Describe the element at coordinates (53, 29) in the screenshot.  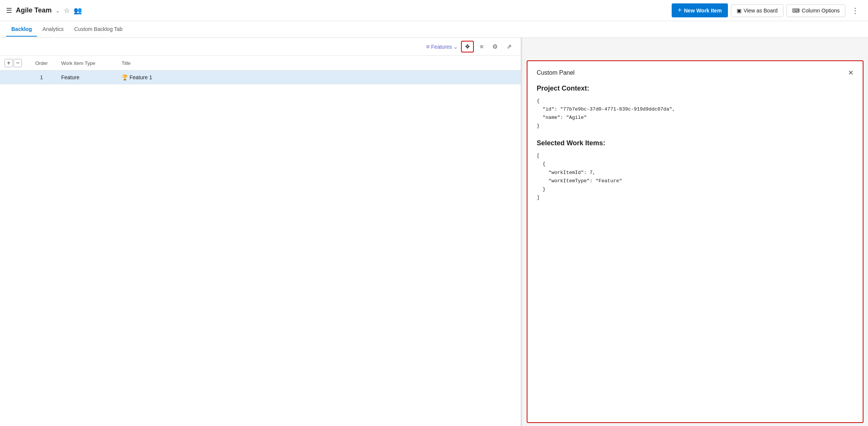
I see `tab-analytics: Analytics` at that location.